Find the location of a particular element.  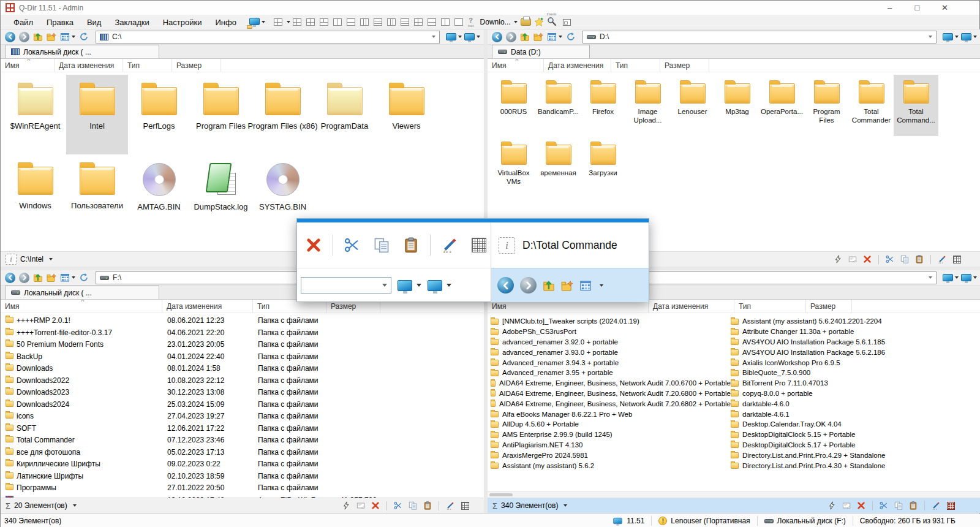

print-folder-icon is located at coordinates (526, 22).